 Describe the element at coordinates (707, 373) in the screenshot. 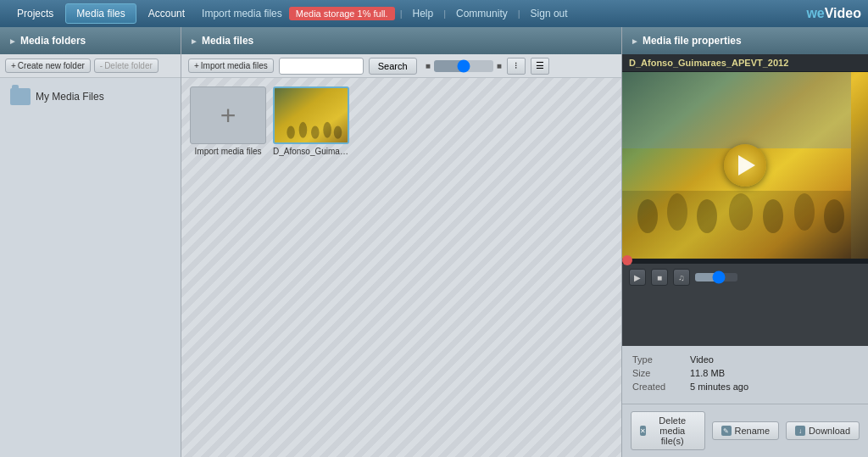

I see `size-value: 11.8 MB` at that location.